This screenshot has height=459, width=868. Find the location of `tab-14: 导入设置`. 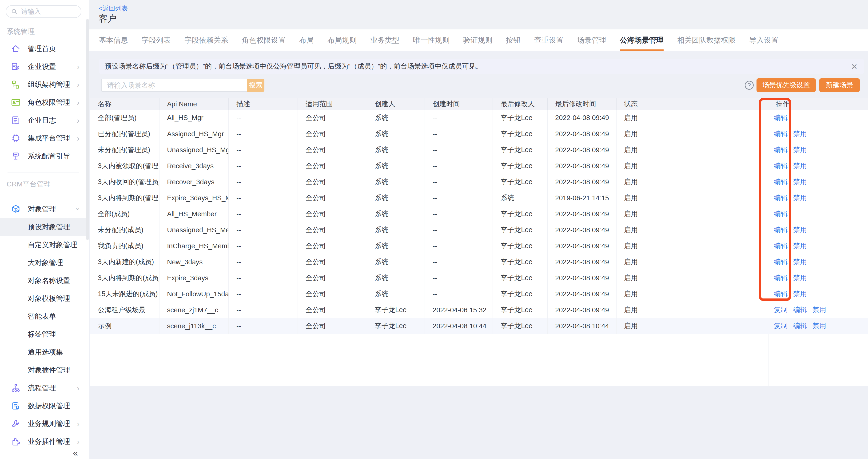

tab-14: 导入设置 is located at coordinates (764, 40).